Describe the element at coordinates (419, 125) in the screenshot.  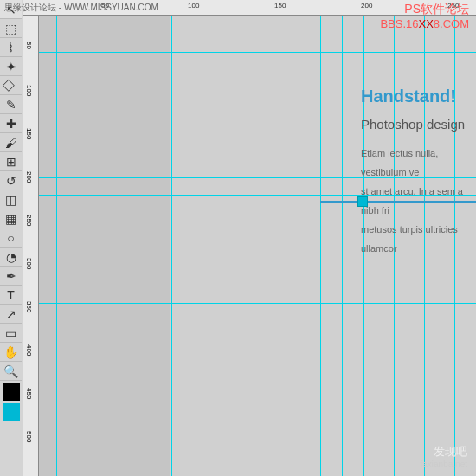
I see `subheading: Photoshop design` at that location.